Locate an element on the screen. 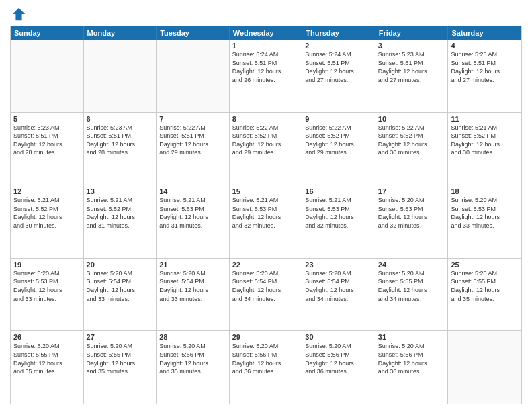 This screenshot has height=411, width=532. day-number: 7 is located at coordinates (193, 119).